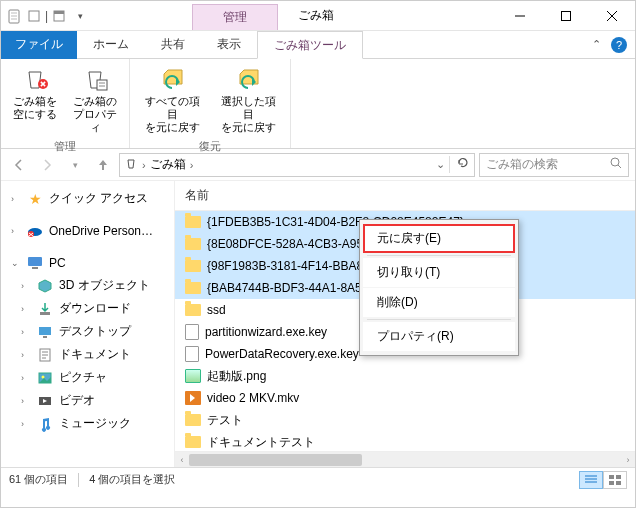 The width and height of the screenshot is (636, 508). I want to click on empty-recycle-label: ごみ箱を 空にする, so click(35, 108).